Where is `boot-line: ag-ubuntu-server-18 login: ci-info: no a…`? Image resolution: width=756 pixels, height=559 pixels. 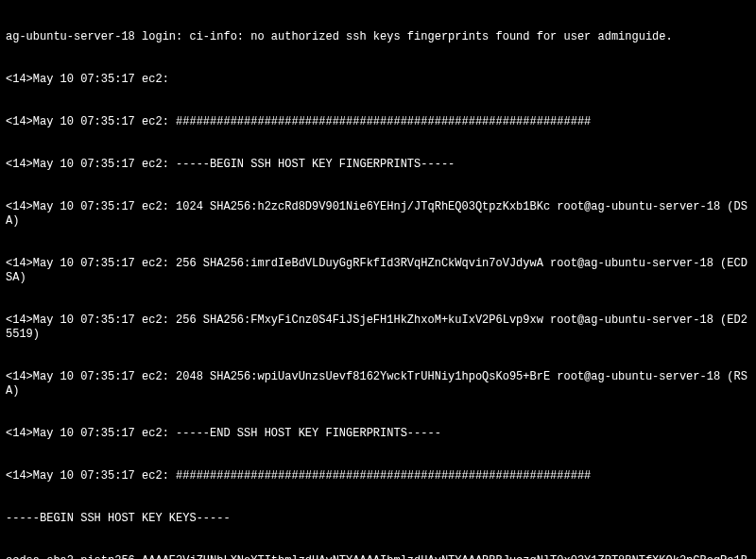
boot-line: ag-ubuntu-server-18 login: ci-info: no a… is located at coordinates (378, 38).